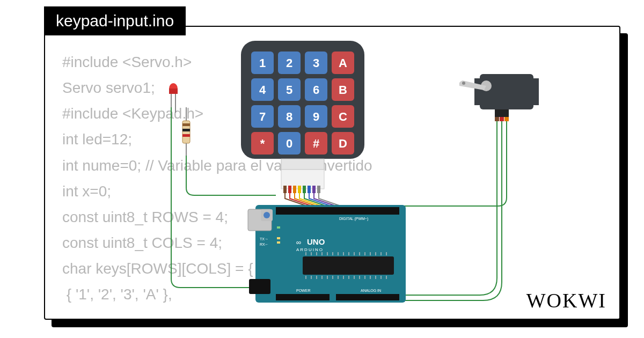  What do you see at coordinates (262, 63) in the screenshot?
I see `svg-text: 1` at bounding box center [262, 63].